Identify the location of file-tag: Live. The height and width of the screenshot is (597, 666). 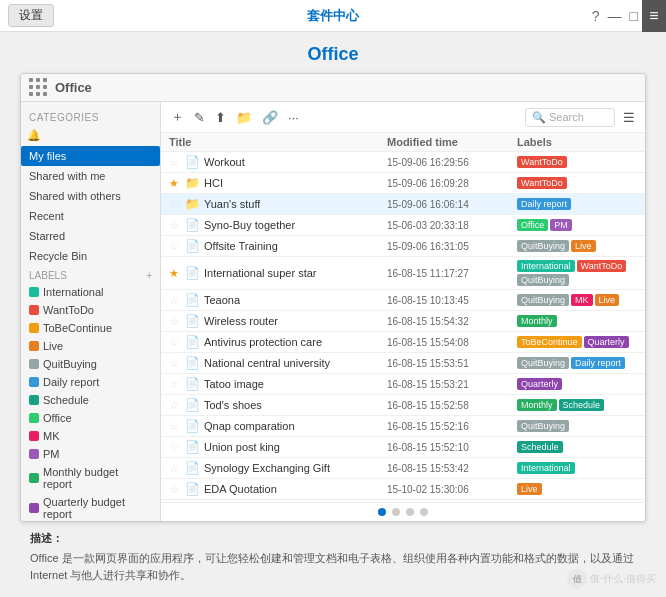
(584, 246).